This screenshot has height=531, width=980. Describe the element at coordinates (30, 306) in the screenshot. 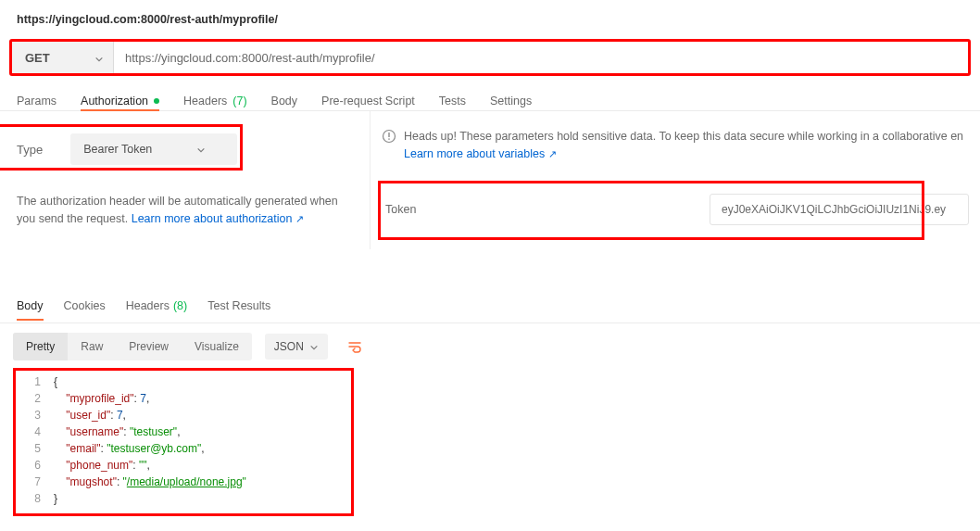

I see `resp-tab-body: Body` at that location.